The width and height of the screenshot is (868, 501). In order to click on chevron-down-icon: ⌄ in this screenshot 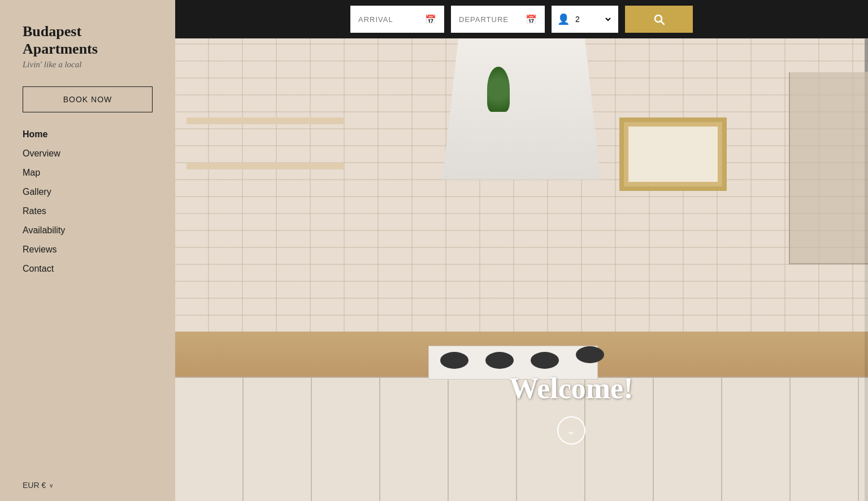, I will do `click(571, 430)`.